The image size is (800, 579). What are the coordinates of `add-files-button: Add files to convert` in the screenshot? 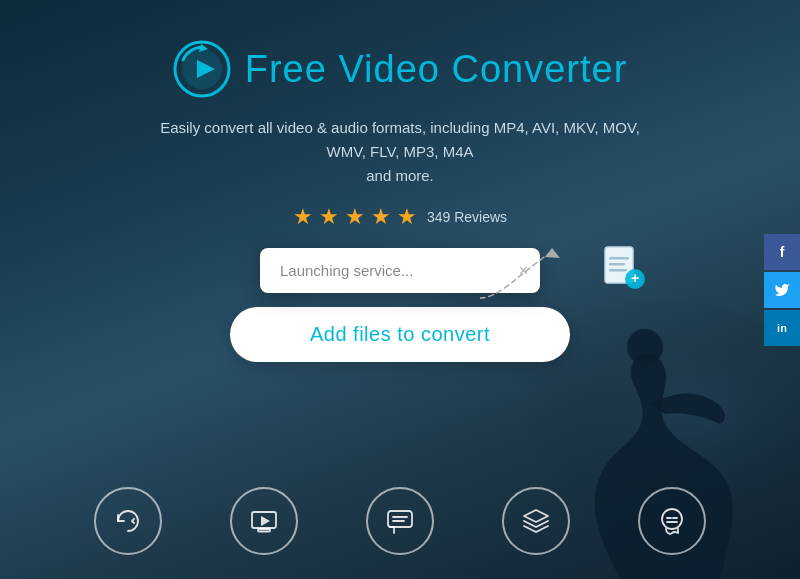 It's located at (400, 334).